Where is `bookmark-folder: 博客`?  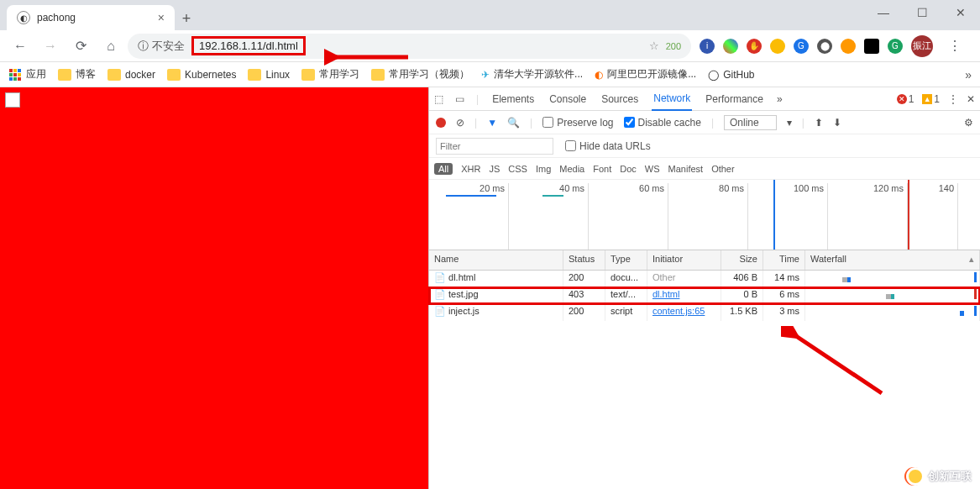
bookmark-folder: 博客 is located at coordinates (77, 74).